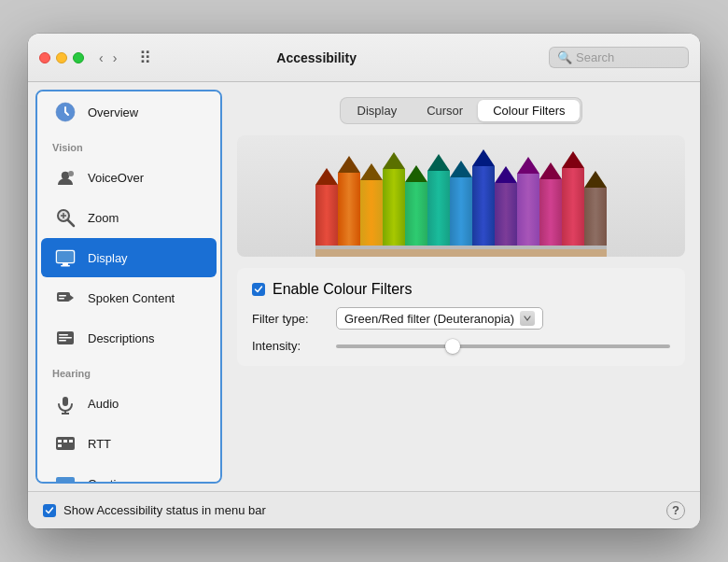 The width and height of the screenshot is (728, 562). What do you see at coordinates (164, 510) in the screenshot?
I see `status-bar-label: Show Accessibility status in menu bar` at bounding box center [164, 510].